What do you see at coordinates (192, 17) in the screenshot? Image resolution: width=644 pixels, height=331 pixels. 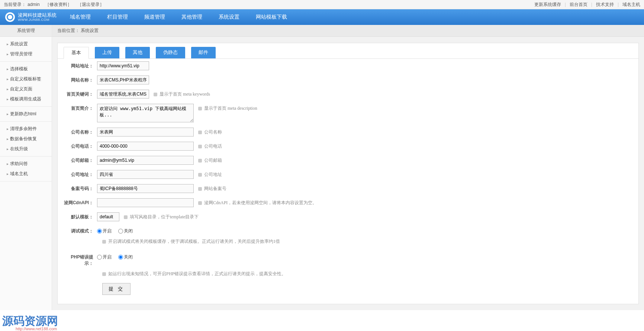 I see `nav-item-3: 其他管理` at bounding box center [192, 17].